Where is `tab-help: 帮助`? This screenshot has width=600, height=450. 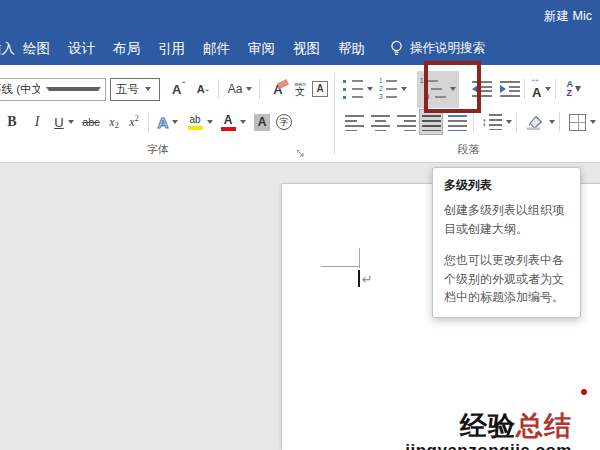
tab-help: 帮助 is located at coordinates (352, 49).